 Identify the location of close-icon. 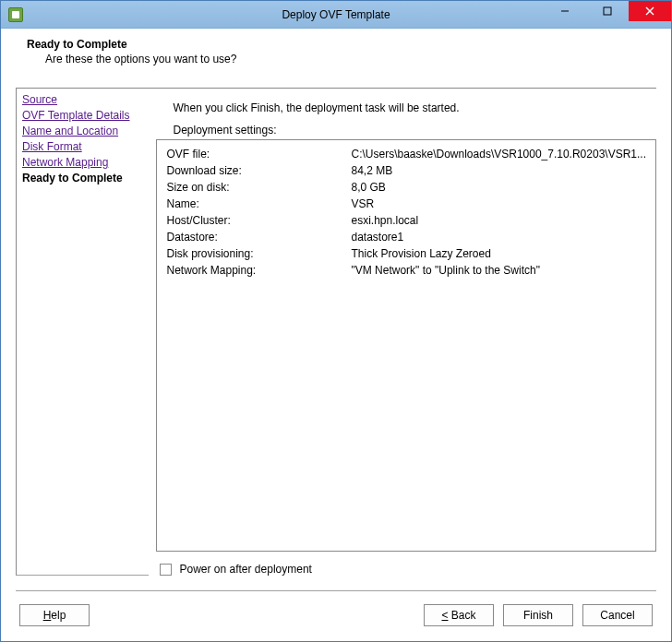
(650, 11).